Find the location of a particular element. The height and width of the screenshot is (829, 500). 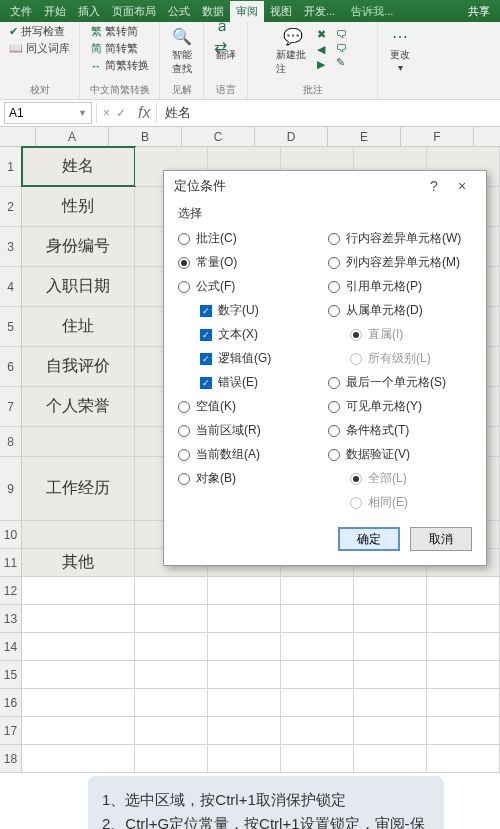

help-button: ? is located at coordinates (434, 186).